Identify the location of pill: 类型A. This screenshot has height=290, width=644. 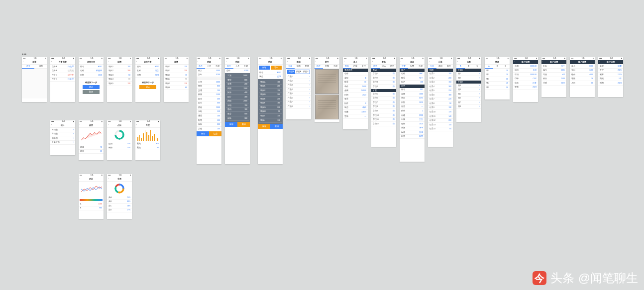
(292, 72).